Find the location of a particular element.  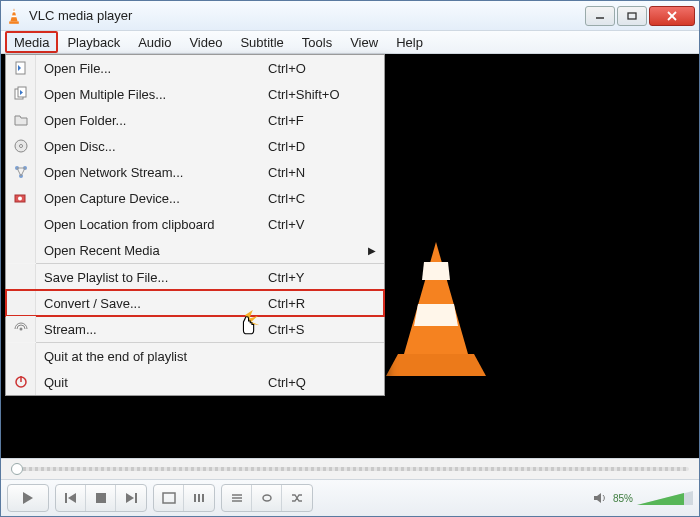

fullscreen-icon is located at coordinates (169, 498).